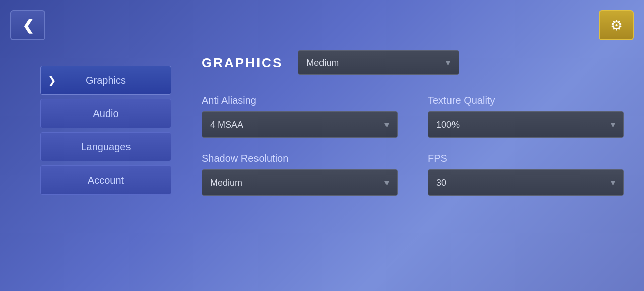 This screenshot has height=291, width=644. Describe the element at coordinates (526, 174) in the screenshot. I see `fps-group: FPS 30 ▾` at that location.